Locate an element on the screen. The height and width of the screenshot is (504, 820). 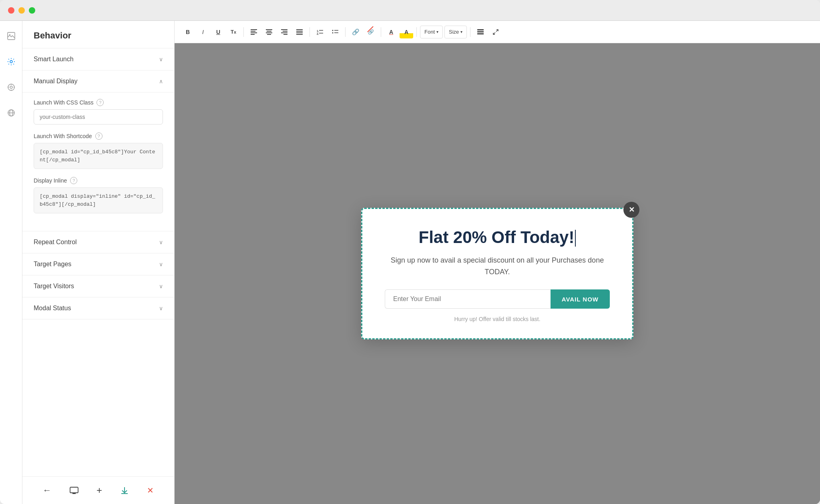
target-pages-chevron: ∨ is located at coordinates (161, 264).